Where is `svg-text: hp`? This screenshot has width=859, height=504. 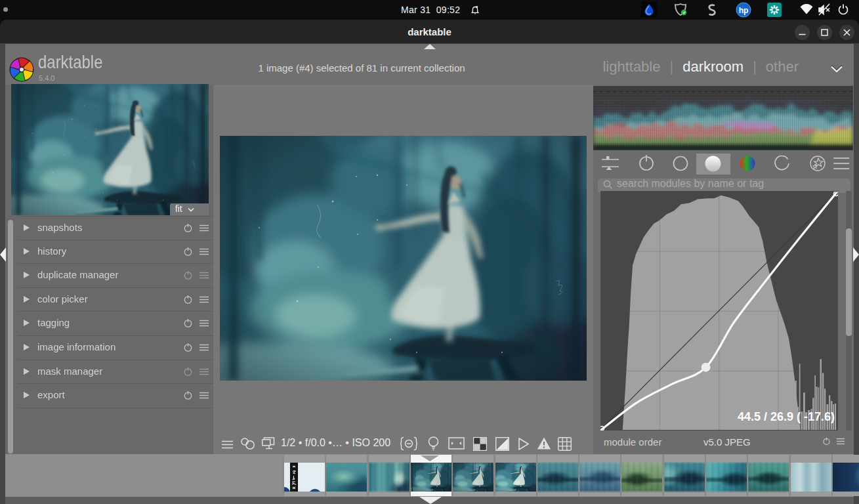 svg-text: hp is located at coordinates (744, 10).